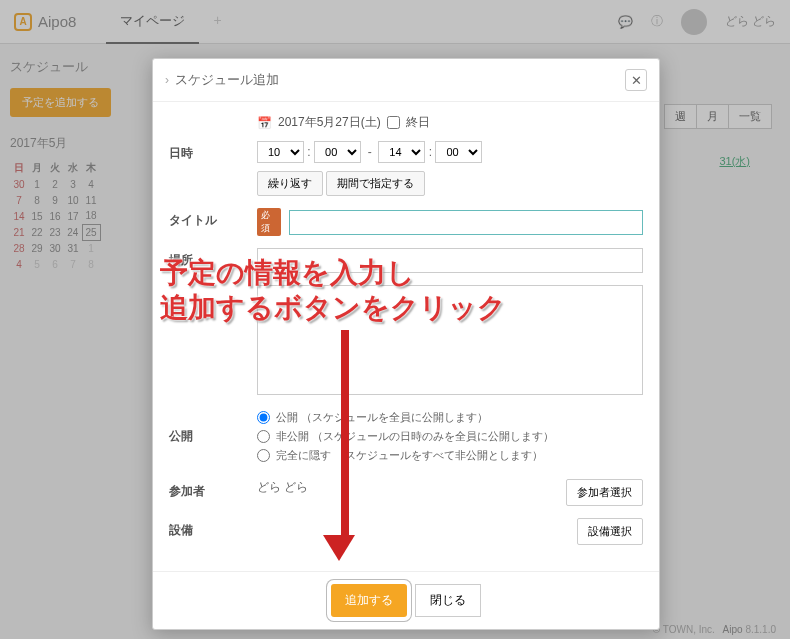 The height and width of the screenshot is (639, 790). I want to click on modal-title: スケジュール追加, so click(227, 80).